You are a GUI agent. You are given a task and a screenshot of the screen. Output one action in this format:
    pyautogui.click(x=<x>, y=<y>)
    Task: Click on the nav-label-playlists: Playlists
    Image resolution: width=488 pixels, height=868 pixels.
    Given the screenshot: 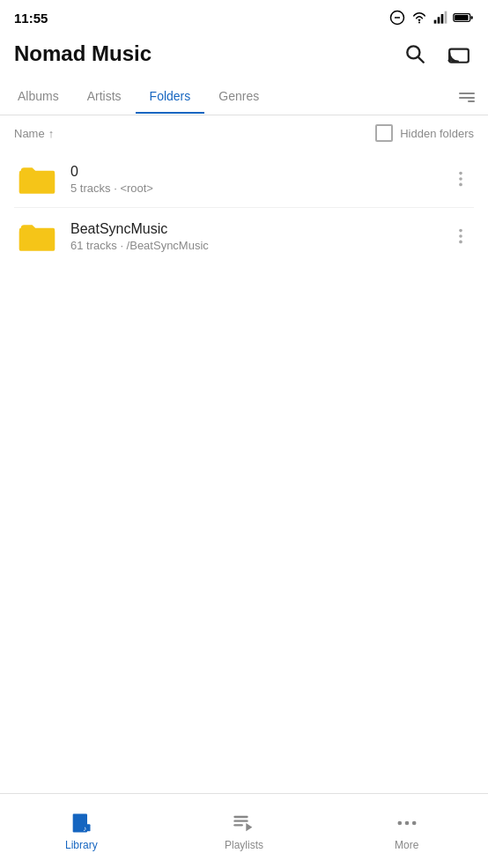 What is the action you would take?
    pyautogui.click(x=244, y=845)
    